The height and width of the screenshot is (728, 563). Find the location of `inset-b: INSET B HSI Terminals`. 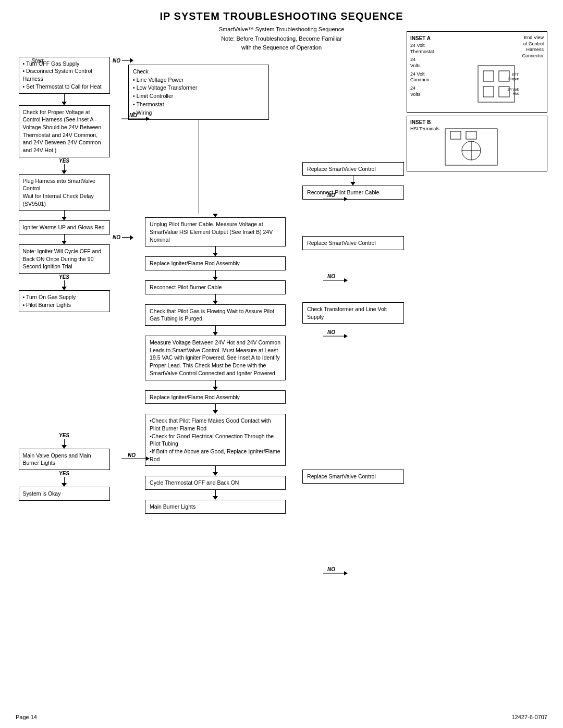

inset-b: INSET B HSI Terminals is located at coordinates (477, 144).